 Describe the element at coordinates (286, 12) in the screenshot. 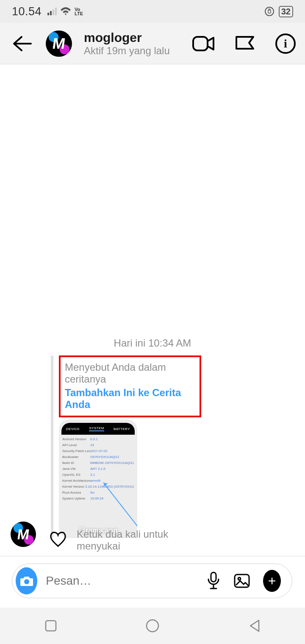

I see `battery-percent: 32` at that location.